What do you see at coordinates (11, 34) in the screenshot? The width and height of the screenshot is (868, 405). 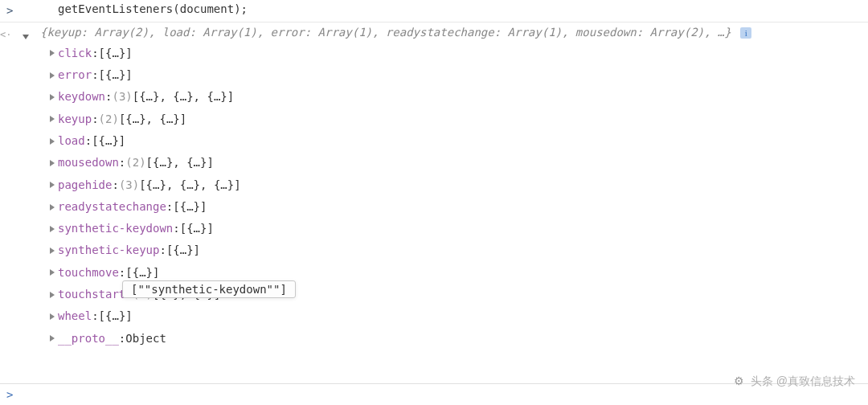 I see `output-gutter: <·` at bounding box center [11, 34].